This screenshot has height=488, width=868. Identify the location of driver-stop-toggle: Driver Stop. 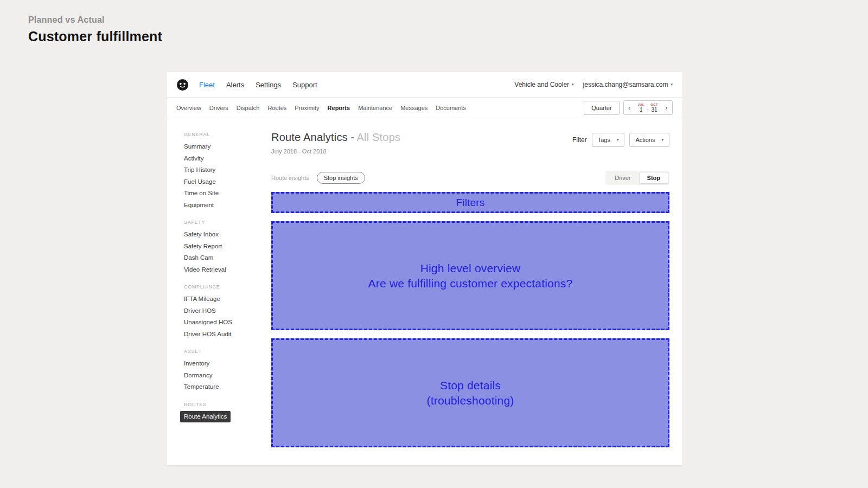
(637, 178).